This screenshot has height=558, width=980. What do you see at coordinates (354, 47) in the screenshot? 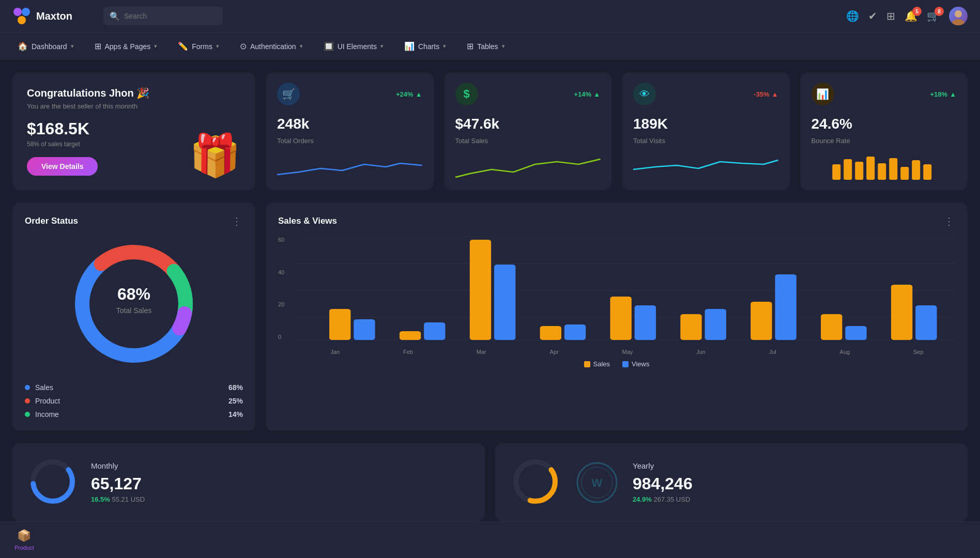
I see `menu-ui-elements: 🔲 UI Elements ▾` at bounding box center [354, 47].